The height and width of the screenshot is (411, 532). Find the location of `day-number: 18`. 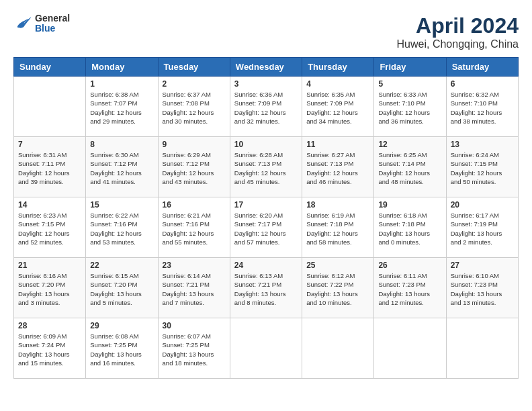

day-number: 18 is located at coordinates (338, 205).